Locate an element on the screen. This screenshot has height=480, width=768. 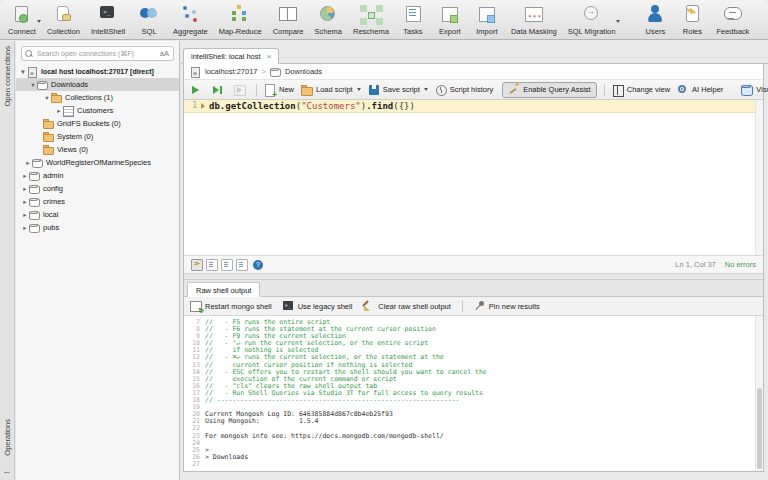
toolbar-label: Tasks is located at coordinates (412, 32).